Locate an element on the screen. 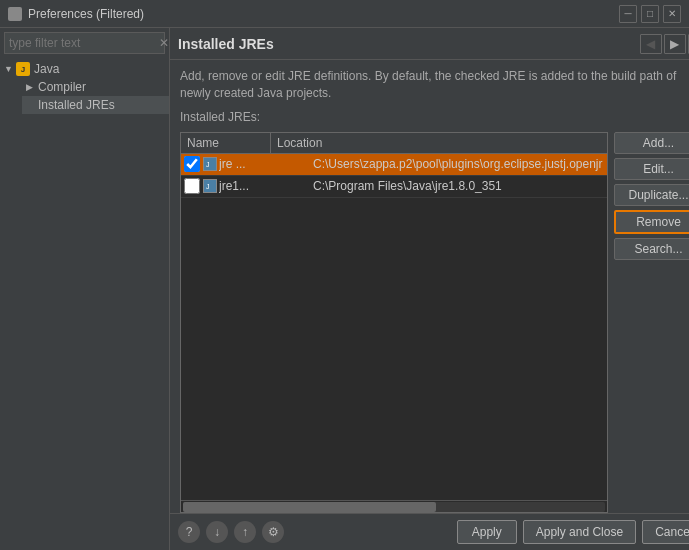 The height and width of the screenshot is (550, 689). title-bar: Preferences (Filtered) ─ □ ✕ is located at coordinates (344, 14).